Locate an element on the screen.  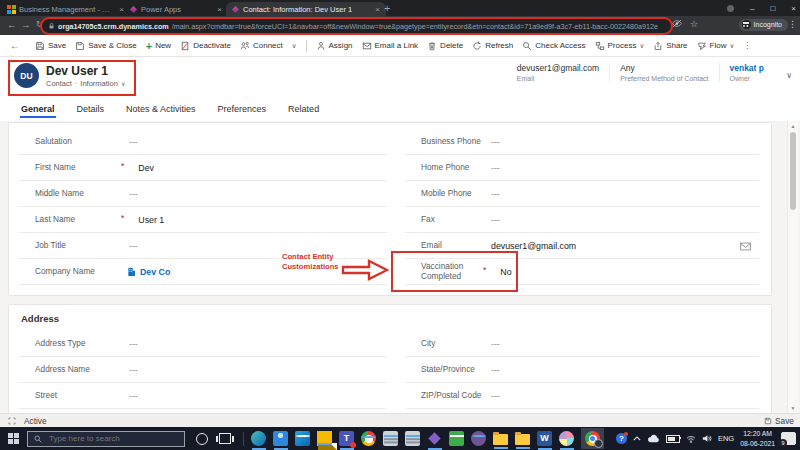
tray-expand-chevron-icon is located at coordinates (637, 438).